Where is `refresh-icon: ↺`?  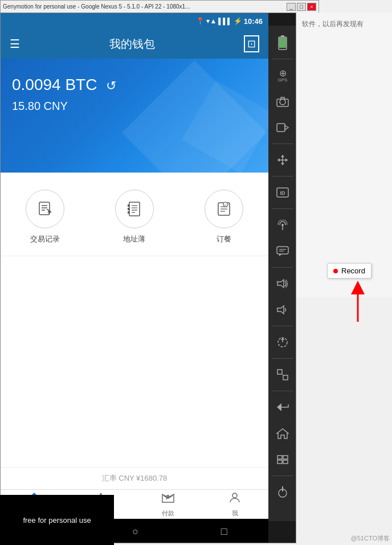 refresh-icon: ↺ is located at coordinates (111, 85).